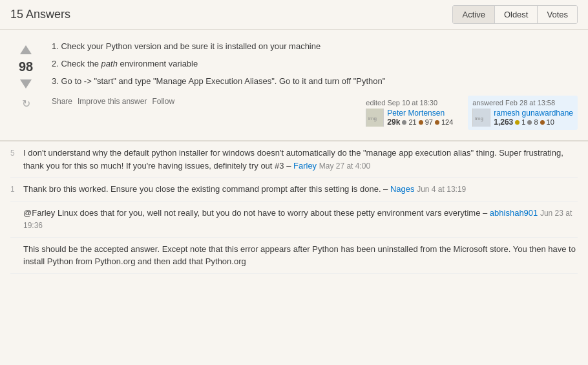 Image resolution: width=588 pixels, height=365 pixels. Describe the element at coordinates (517, 123) in the screenshot. I see `gold-dot` at that location.